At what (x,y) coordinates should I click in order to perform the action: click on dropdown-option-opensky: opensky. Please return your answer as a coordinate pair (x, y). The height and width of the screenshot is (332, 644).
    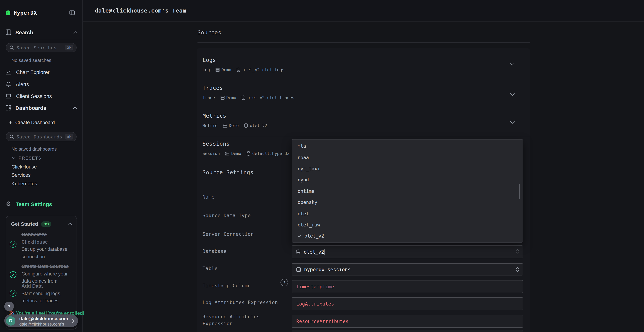
    Looking at the image, I should click on (408, 202).